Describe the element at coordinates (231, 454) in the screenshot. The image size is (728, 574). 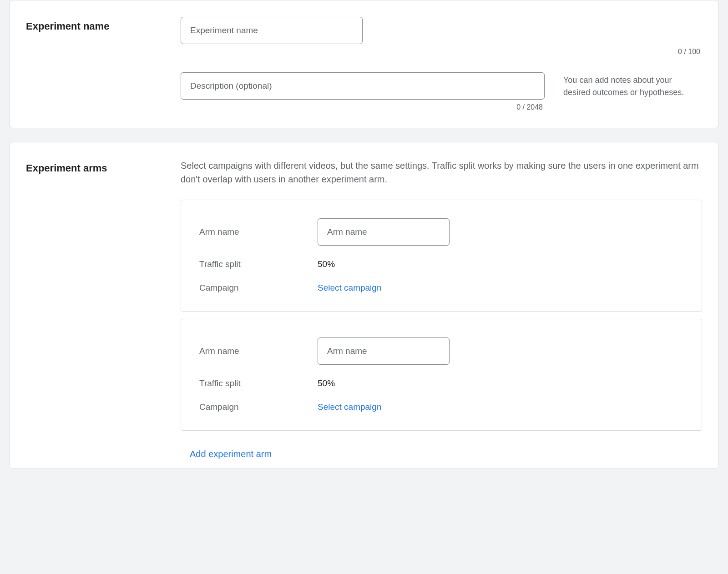
I see `add-experiment-arm-button: Add experiment arm` at that location.